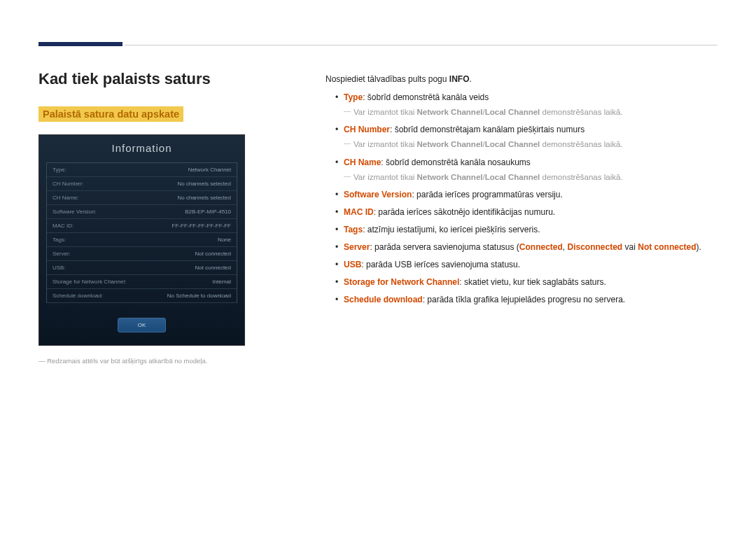 The image size is (756, 534). What do you see at coordinates (141, 79) in the screenshot?
I see `page-title: Kad tiek palaists saturs` at bounding box center [141, 79].